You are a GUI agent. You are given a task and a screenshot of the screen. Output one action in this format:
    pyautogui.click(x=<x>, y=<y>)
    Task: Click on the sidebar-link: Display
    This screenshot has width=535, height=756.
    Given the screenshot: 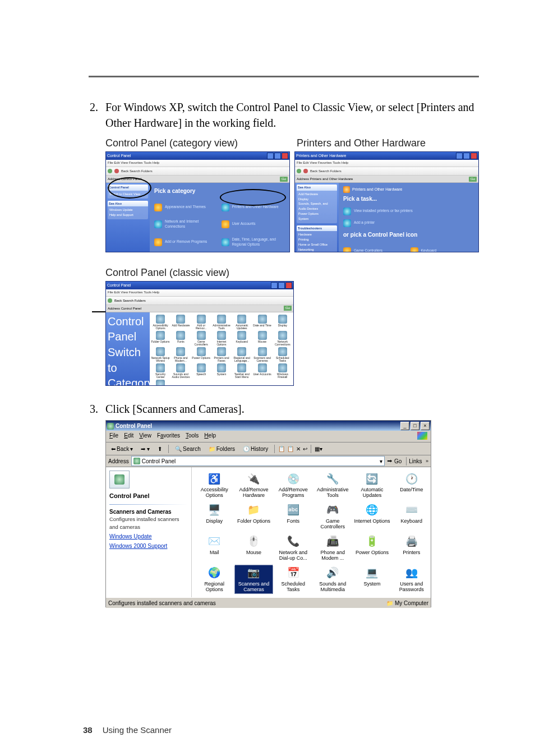 What is the action you would take?
    pyautogui.click(x=317, y=200)
    